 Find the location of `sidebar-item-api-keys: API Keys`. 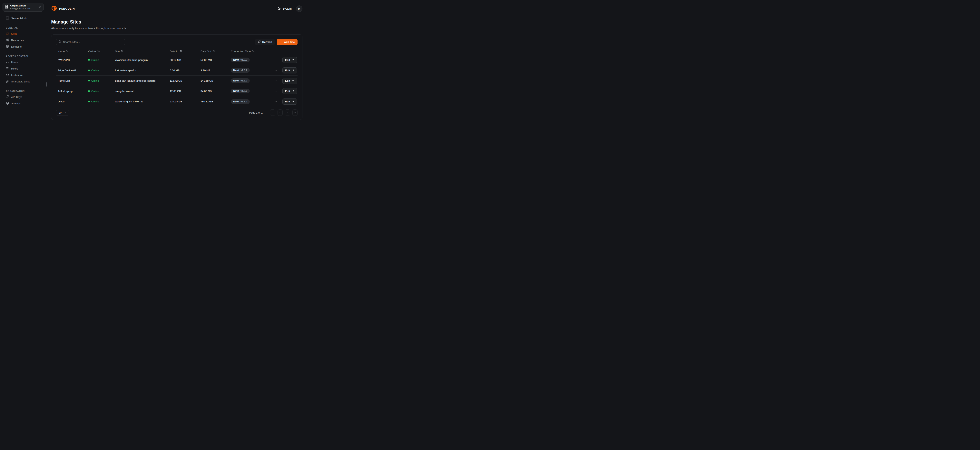

sidebar-item-api-keys: API Keys is located at coordinates (23, 97).